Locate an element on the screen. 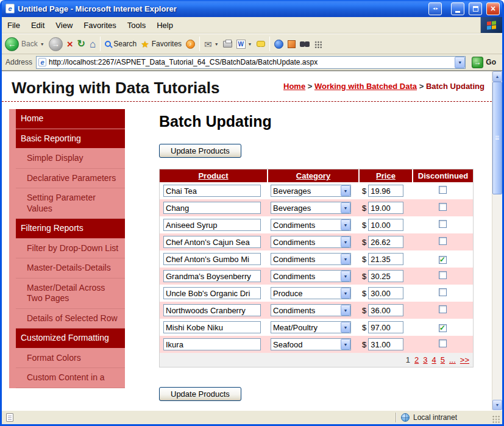  sidebar-item: Filtering Reports is located at coordinates (71, 229).